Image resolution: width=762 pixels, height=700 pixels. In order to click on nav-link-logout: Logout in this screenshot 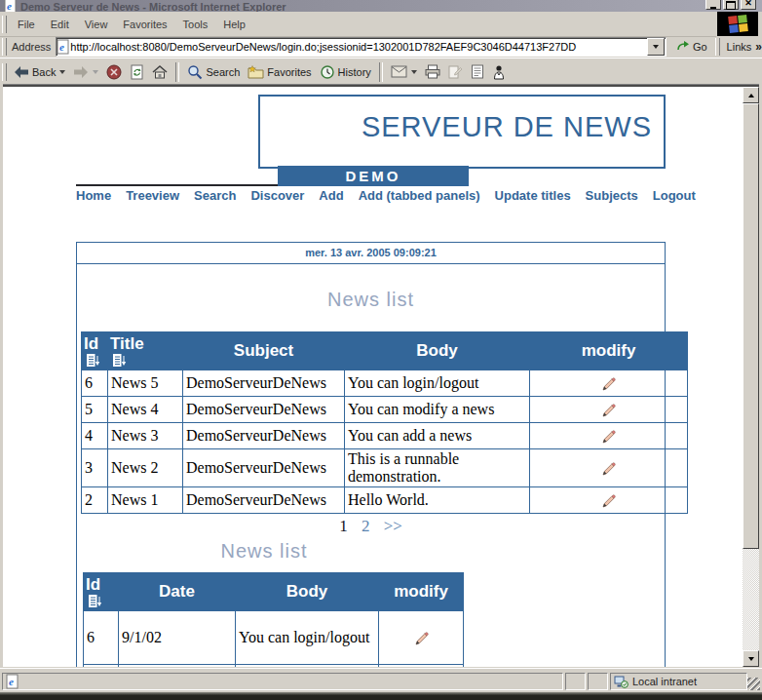, I will do `click(674, 195)`.